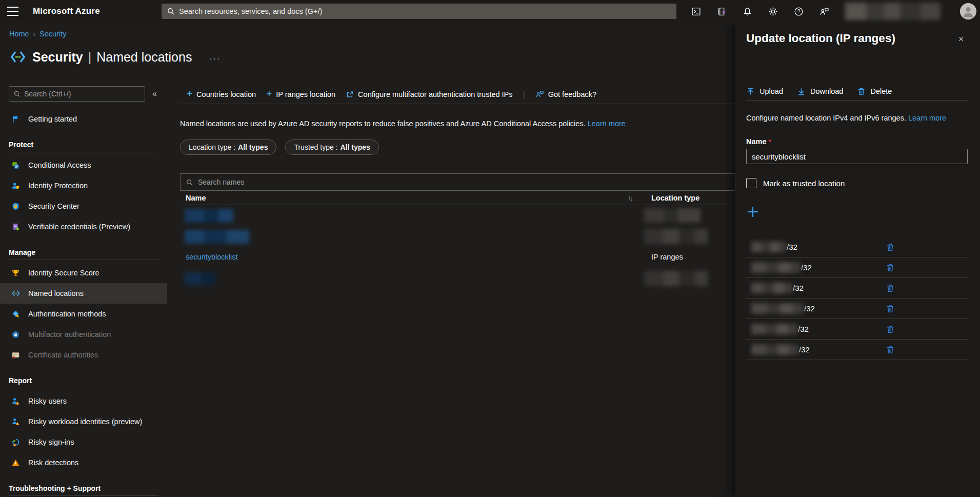  I want to click on column-header-name: Name, so click(196, 198).